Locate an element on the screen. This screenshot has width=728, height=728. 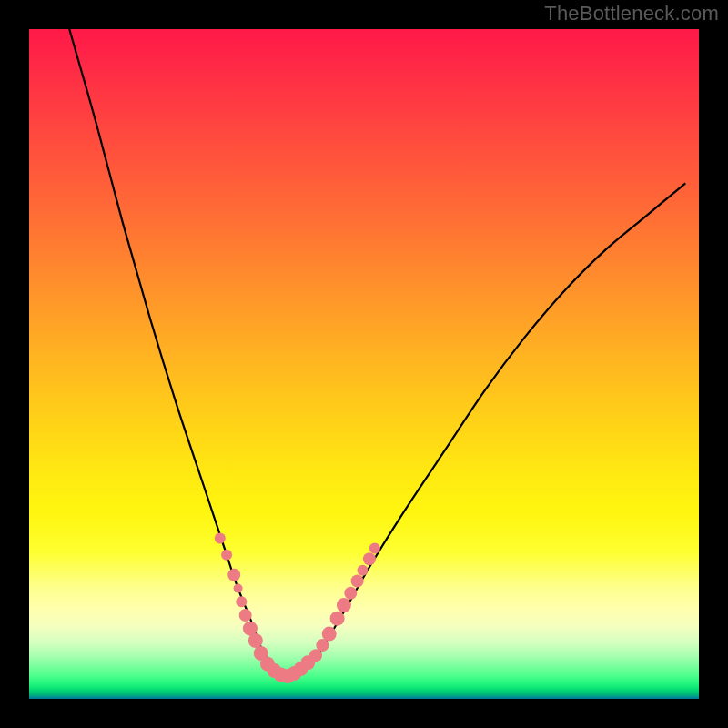
bead-dots is located at coordinates (298, 608).